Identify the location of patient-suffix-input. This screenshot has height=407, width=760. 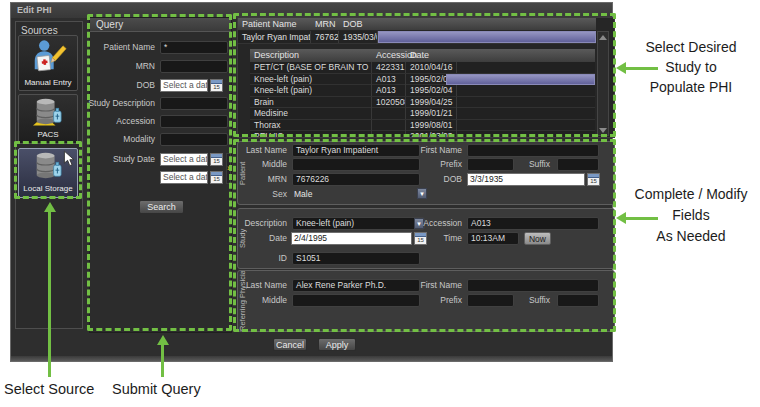
(578, 164).